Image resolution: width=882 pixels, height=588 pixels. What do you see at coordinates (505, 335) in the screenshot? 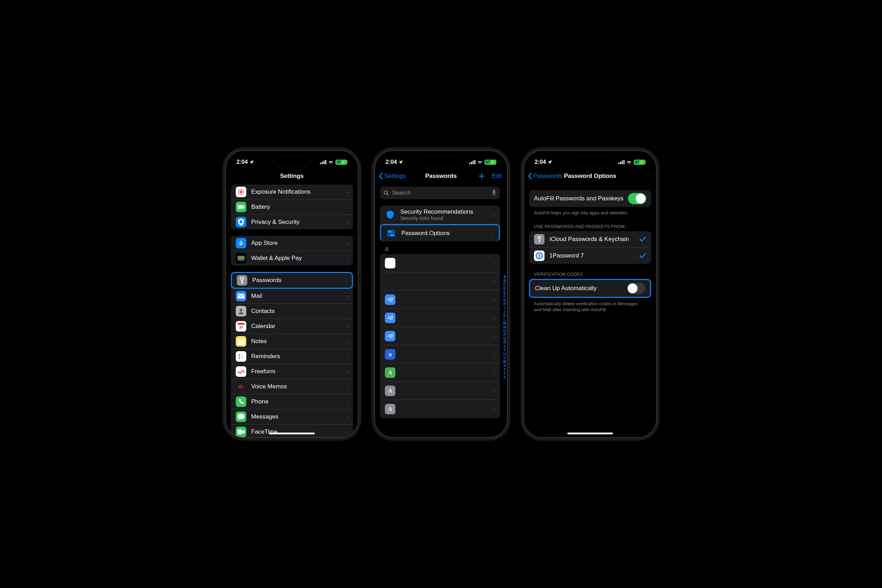
I see `index-letter: P` at bounding box center [505, 335].